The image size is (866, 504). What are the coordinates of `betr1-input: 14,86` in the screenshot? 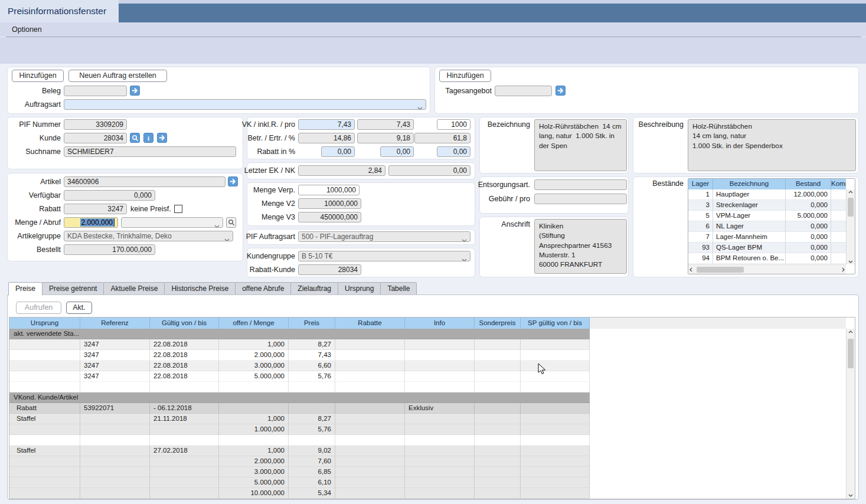 It's located at (326, 138).